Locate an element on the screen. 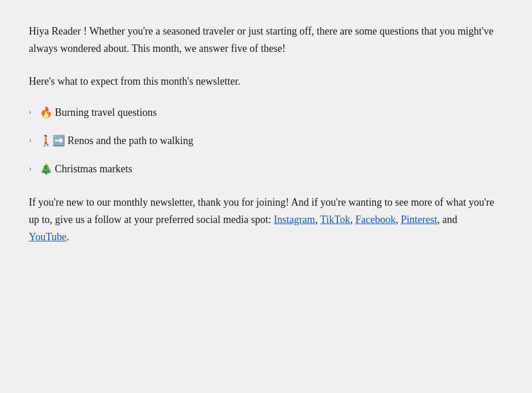  period: . is located at coordinates (68, 237).